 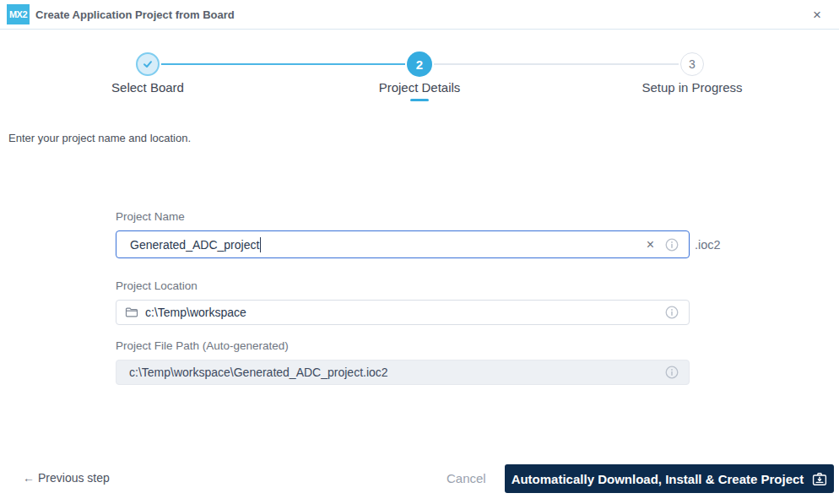 I want to click on project-location-input: c:\Temp\workspace, so click(x=403, y=312).